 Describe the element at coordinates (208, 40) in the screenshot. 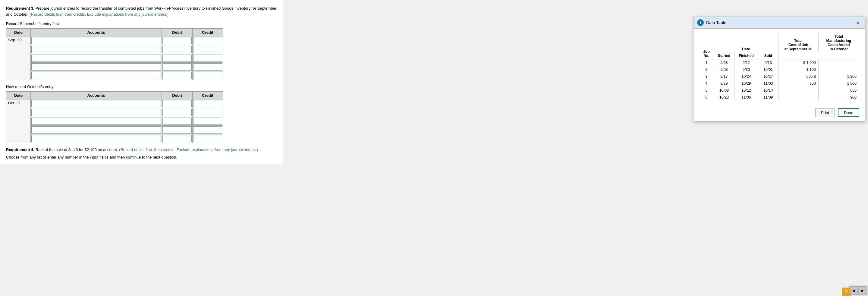

I see `sep-row1-credit-input` at that location.